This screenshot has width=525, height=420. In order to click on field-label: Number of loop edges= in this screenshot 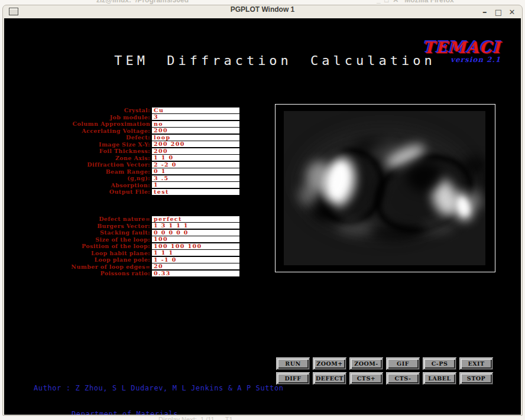, I will do `click(78, 267)`.